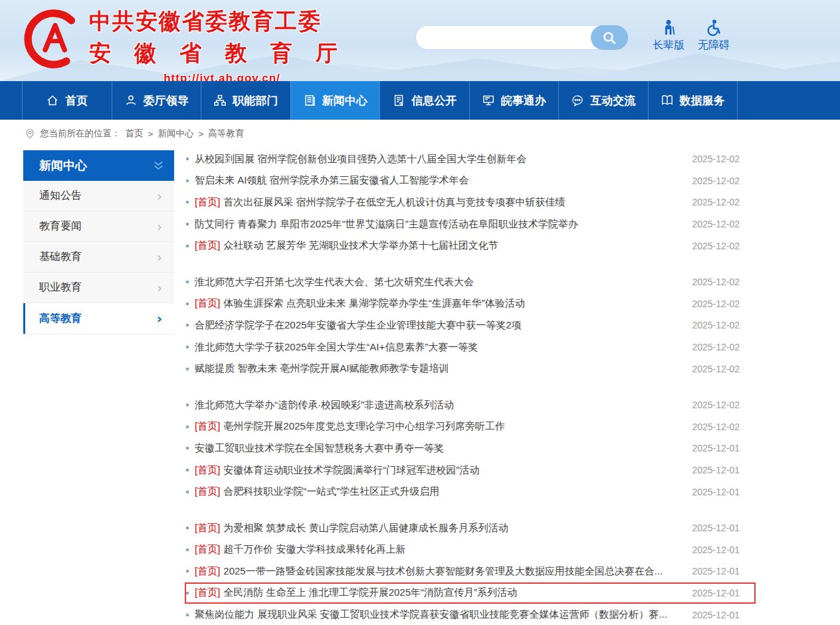 The width and height of the screenshot is (840, 625). What do you see at coordinates (222, 53) in the screenshot?
I see `org-title-line2: 安 徽 省 教 育 厅` at bounding box center [222, 53].